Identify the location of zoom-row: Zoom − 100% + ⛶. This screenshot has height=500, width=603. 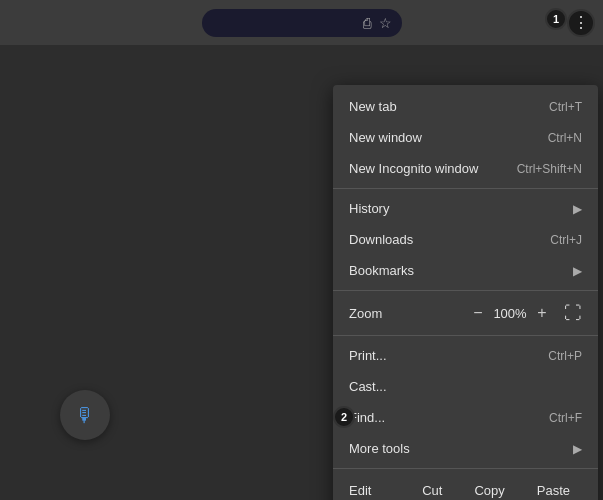
(466, 313).